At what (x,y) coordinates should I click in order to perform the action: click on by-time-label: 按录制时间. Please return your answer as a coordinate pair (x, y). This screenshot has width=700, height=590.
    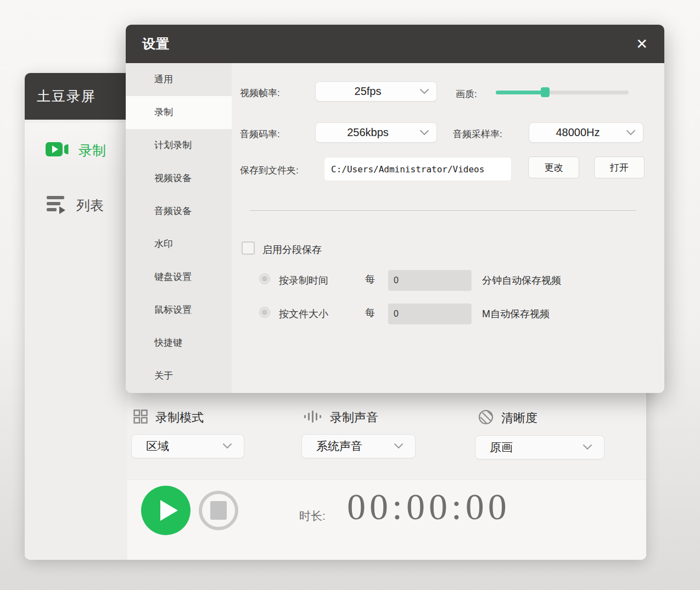
    Looking at the image, I should click on (304, 280).